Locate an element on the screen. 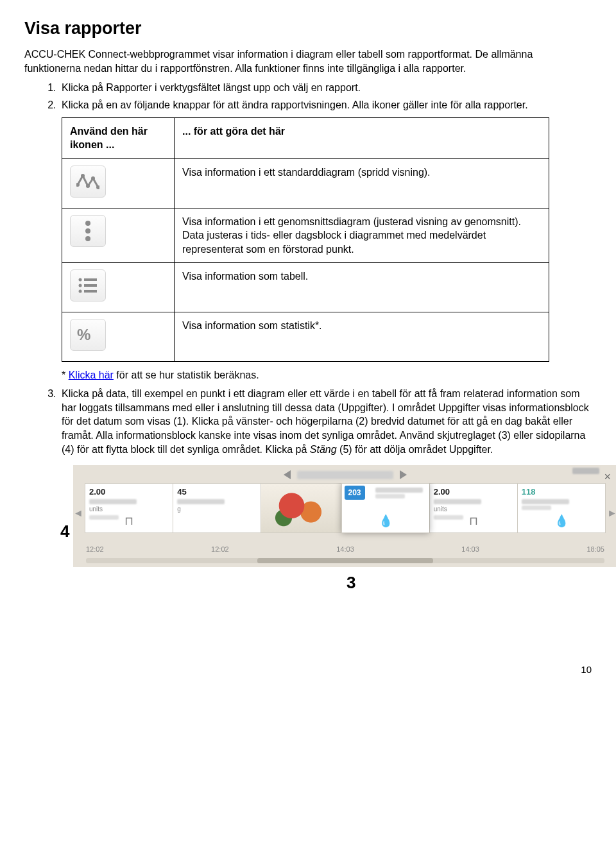 This screenshot has height=859, width=616. date-label is located at coordinates (345, 475).